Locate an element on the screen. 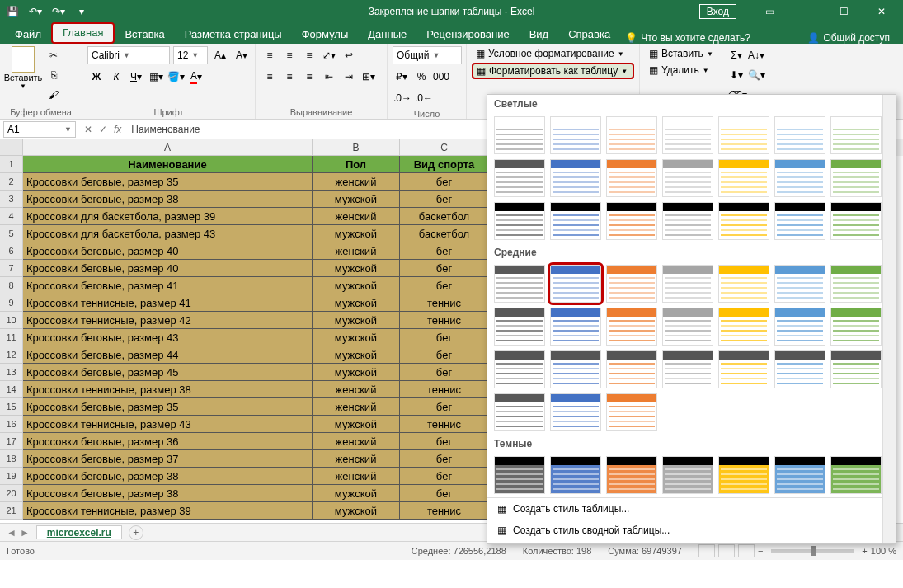 The width and height of the screenshot is (903, 588). sort-filter-icon: A↓▾ is located at coordinates (756, 55).